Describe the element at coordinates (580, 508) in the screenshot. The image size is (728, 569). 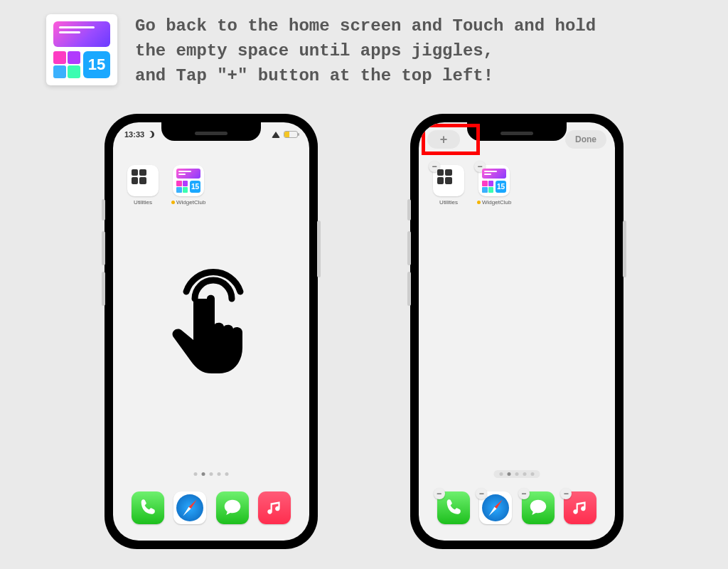
I see `dock-music-app: −` at that location.